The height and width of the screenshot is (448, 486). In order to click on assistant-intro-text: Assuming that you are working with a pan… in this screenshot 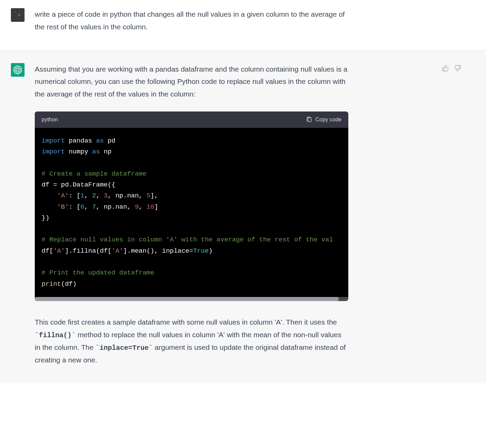, I will do `click(192, 82)`.